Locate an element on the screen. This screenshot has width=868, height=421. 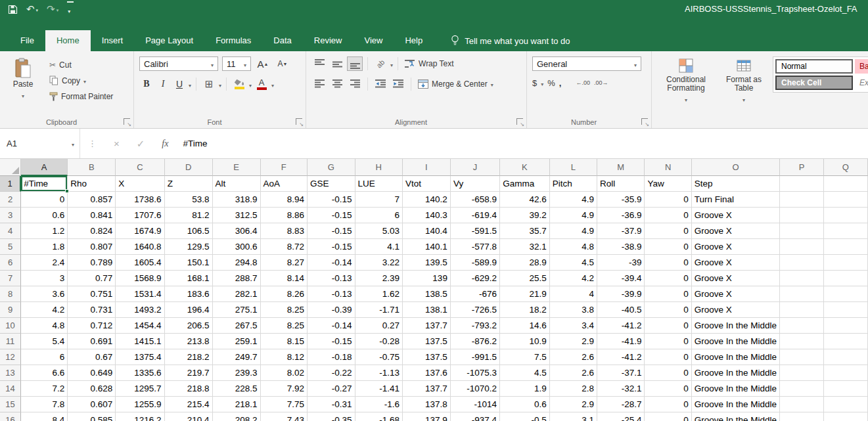
cell-Q10 is located at coordinates (846, 326).